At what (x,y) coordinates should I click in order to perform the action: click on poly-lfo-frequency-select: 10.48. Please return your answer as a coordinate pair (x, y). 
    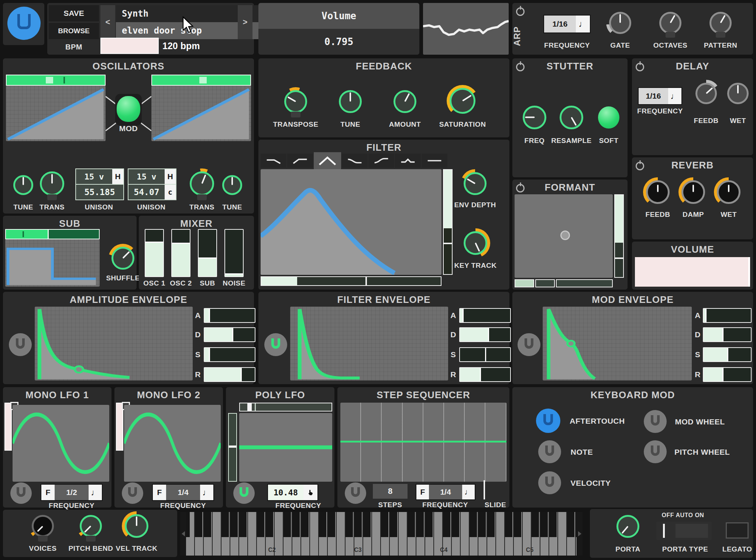
    Looking at the image, I should click on (293, 492).